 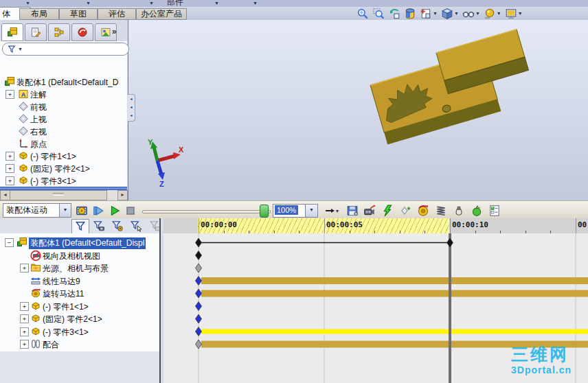 I want to click on feature-tree-item: 前视, so click(x=63, y=106).